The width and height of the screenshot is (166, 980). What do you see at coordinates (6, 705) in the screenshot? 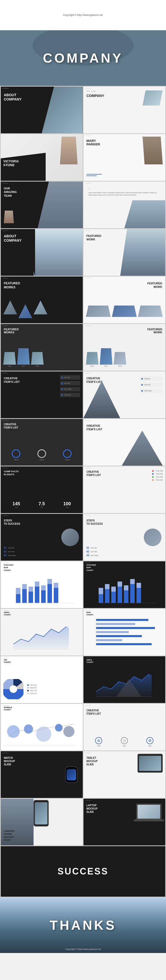
I see `slide-label-27: COMPANY` at bounding box center [6, 705].